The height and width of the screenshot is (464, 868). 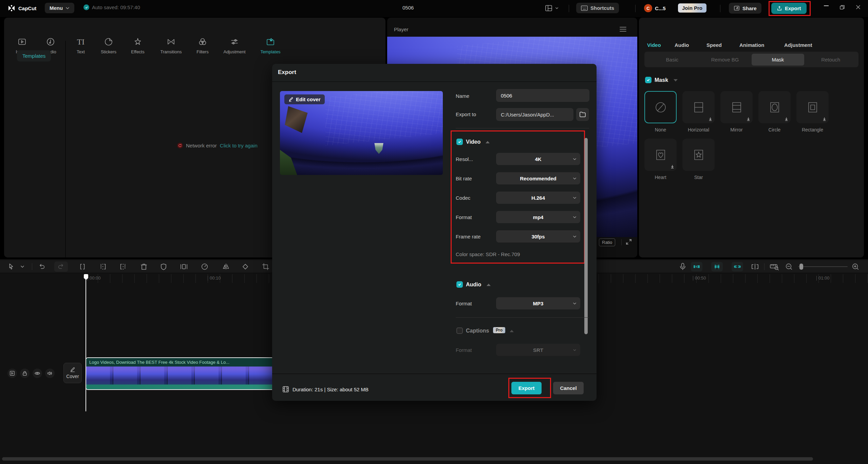 I want to click on freeze-frame-button, so click(x=184, y=267).